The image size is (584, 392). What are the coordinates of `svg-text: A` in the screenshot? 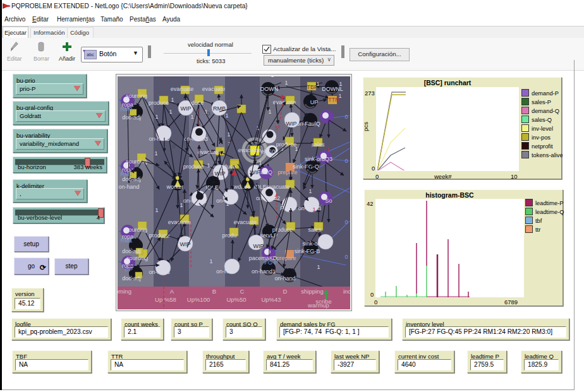 It's located at (172, 292).